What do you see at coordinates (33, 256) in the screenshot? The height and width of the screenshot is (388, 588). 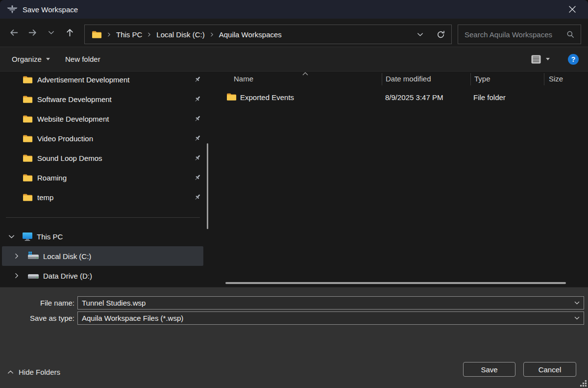 I see `local-disk-icon` at bounding box center [33, 256].